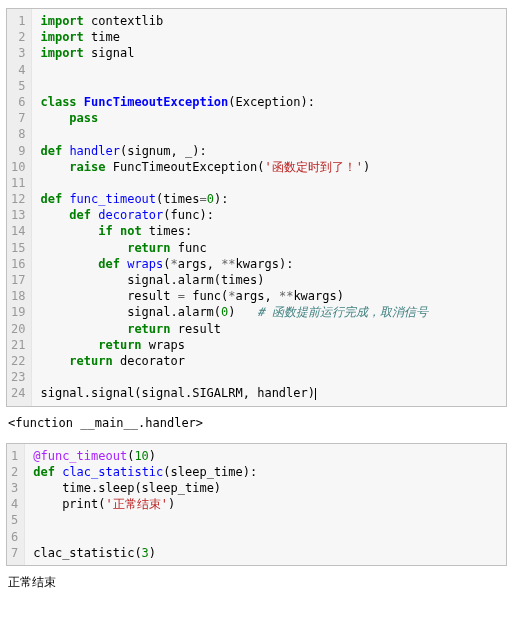 The height and width of the screenshot is (634, 513). I want to click on line-number: 13, so click(18, 215).